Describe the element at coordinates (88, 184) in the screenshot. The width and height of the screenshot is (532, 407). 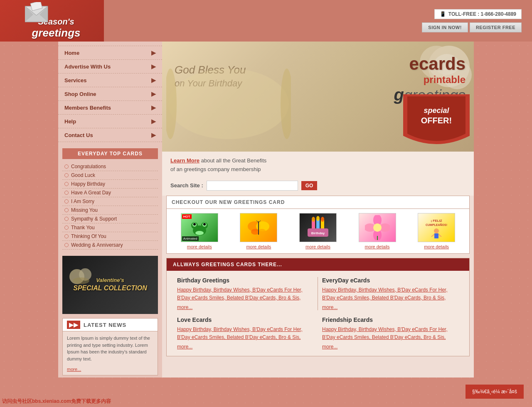
I see `card-label: Happy Birthday` at that location.